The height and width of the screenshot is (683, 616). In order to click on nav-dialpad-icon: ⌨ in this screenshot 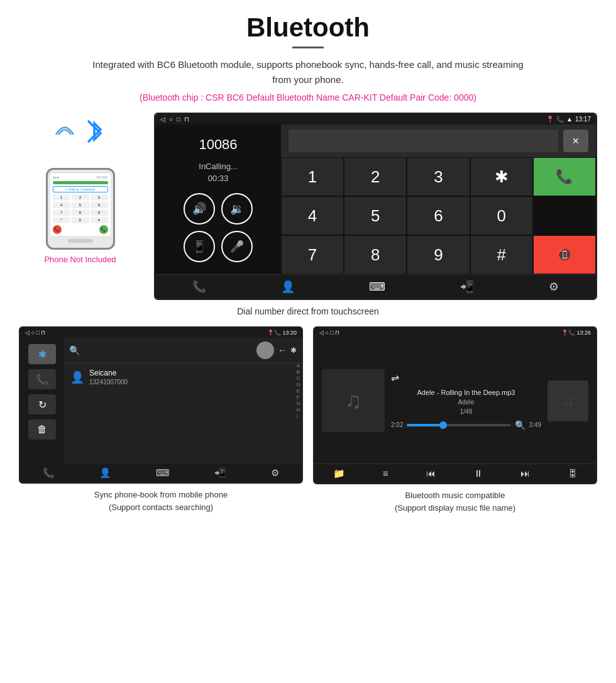, I will do `click(377, 287)`.